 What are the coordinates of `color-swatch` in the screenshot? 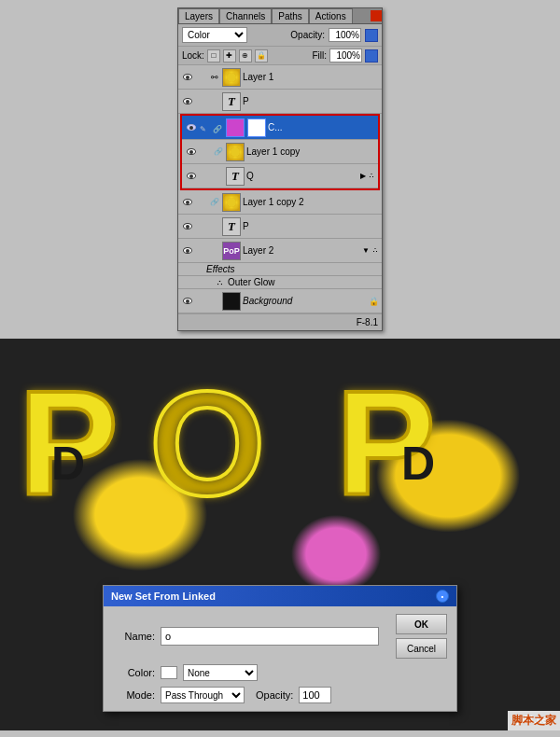 It's located at (169, 673).